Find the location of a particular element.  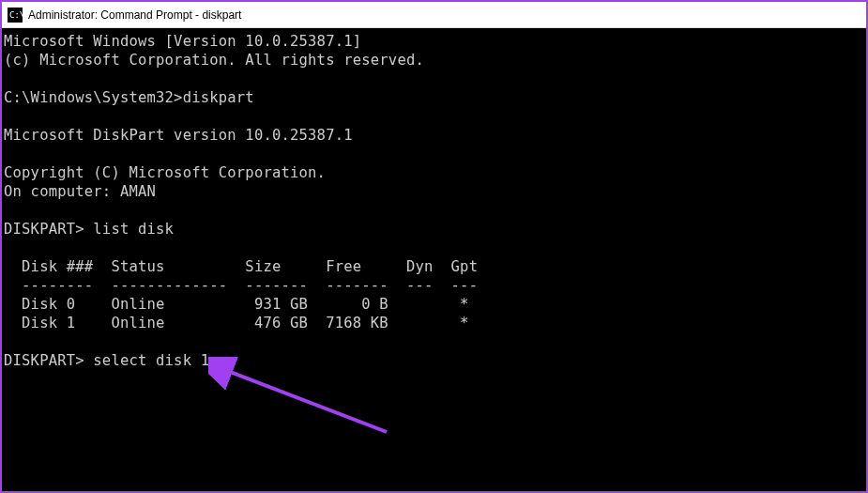

terminal-line: Microsoft Windows [Version 10.0.25387.1] is located at coordinates (182, 41).